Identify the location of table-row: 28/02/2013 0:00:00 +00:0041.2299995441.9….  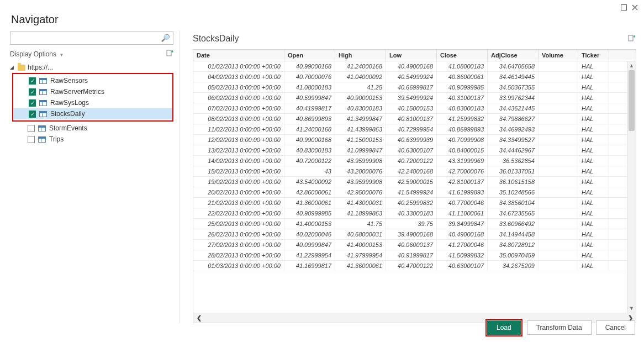
(410, 255).